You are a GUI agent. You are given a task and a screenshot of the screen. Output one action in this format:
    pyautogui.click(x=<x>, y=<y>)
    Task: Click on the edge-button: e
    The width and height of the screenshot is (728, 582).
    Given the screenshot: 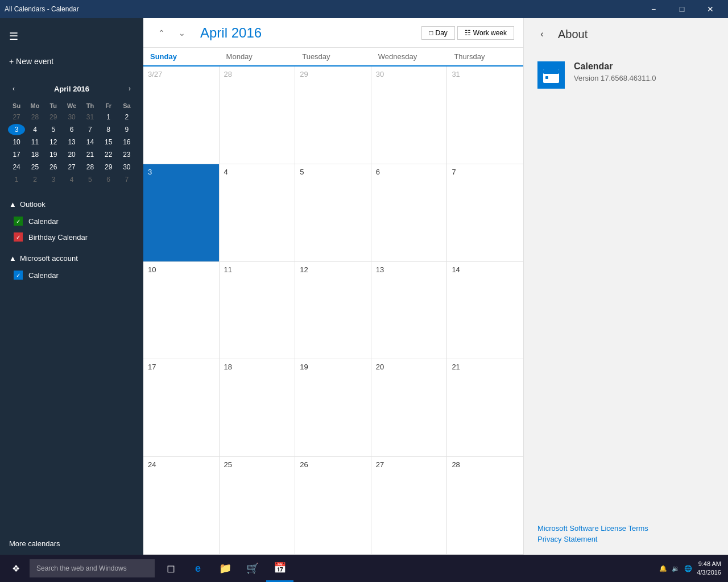 What is the action you would take?
    pyautogui.click(x=198, y=568)
    